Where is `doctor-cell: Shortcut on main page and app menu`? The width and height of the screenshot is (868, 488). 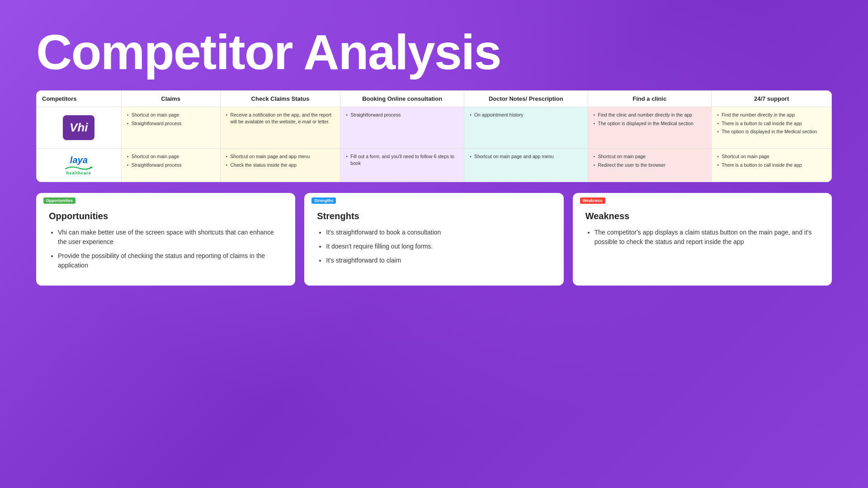
doctor-cell: Shortcut on main page and app menu is located at coordinates (526, 165).